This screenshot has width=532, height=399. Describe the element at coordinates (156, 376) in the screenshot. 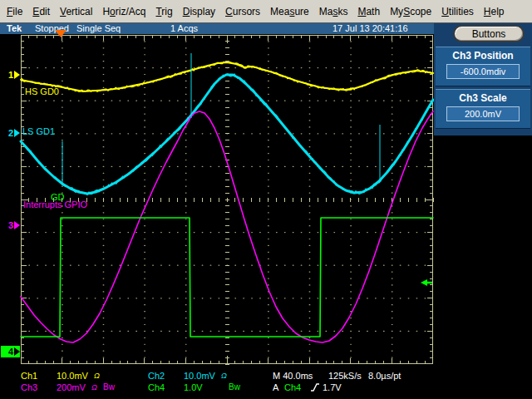

I see `ch2-label: Ch2` at that location.